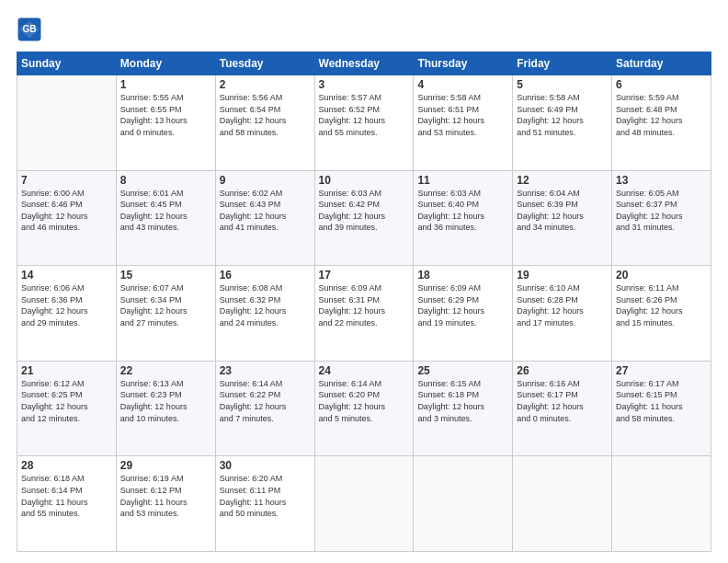 This screenshot has height=563, width=728. Describe the element at coordinates (463, 211) in the screenshot. I see `day-info: Sunrise: 6:03 AMSunset: 6:40 PMDaylight:…` at that location.